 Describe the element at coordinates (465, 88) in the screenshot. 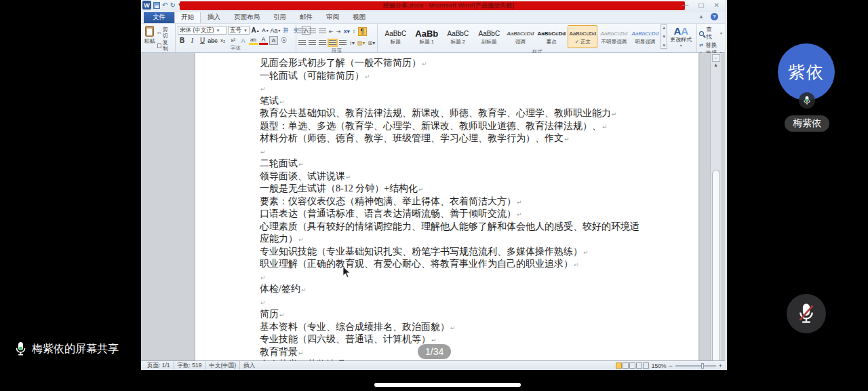

I see `document-line: ↵` at that location.